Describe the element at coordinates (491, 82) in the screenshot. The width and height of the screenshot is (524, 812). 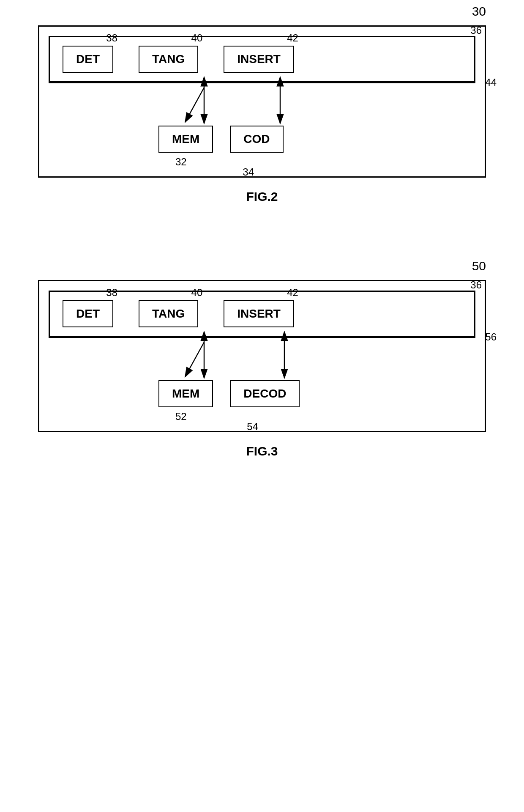
I see `fig2-divider-ref: 44` at that location.